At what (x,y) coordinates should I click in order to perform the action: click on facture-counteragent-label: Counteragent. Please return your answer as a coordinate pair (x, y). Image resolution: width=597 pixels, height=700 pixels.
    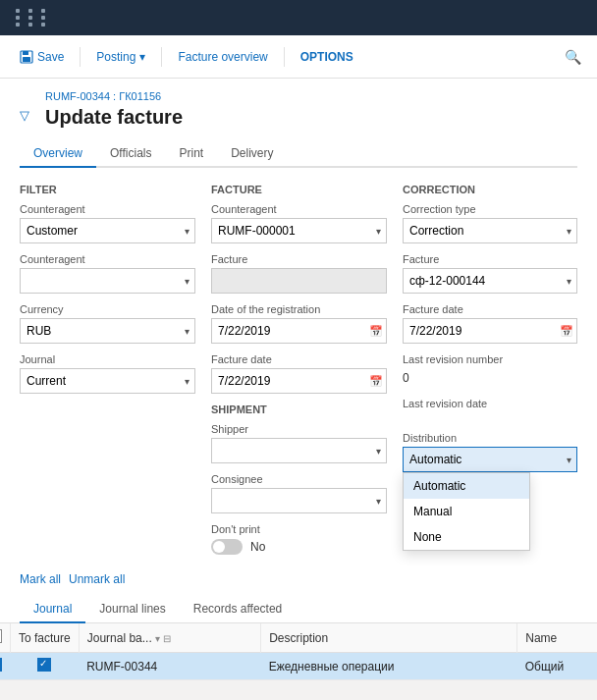
    Looking at the image, I should click on (298, 209).